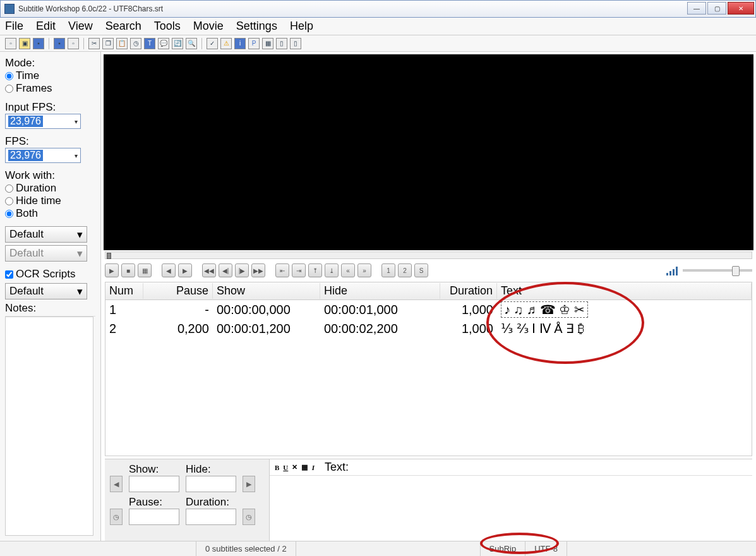  Describe the element at coordinates (428, 329) in the screenshot. I see `table-row: 2 0,200 00:00:01,200 00:00:02,200 1,000 …` at that location.